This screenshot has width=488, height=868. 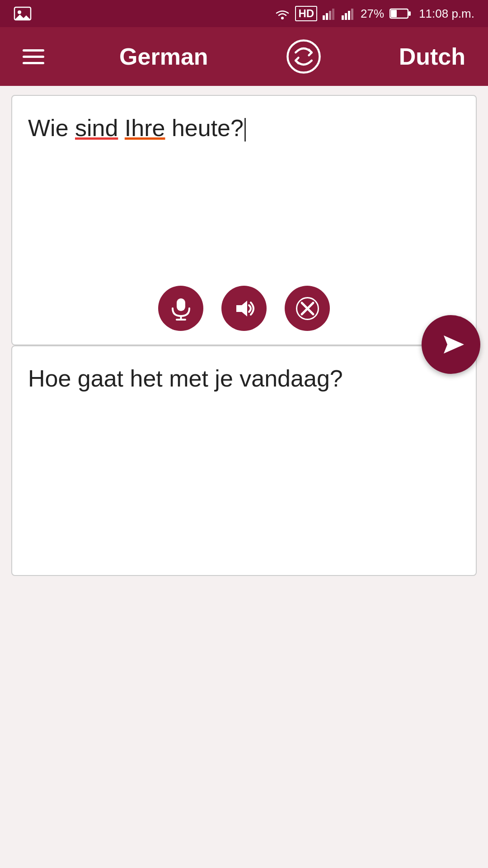 What do you see at coordinates (164, 57) in the screenshot?
I see `source-language-label: German` at bounding box center [164, 57].